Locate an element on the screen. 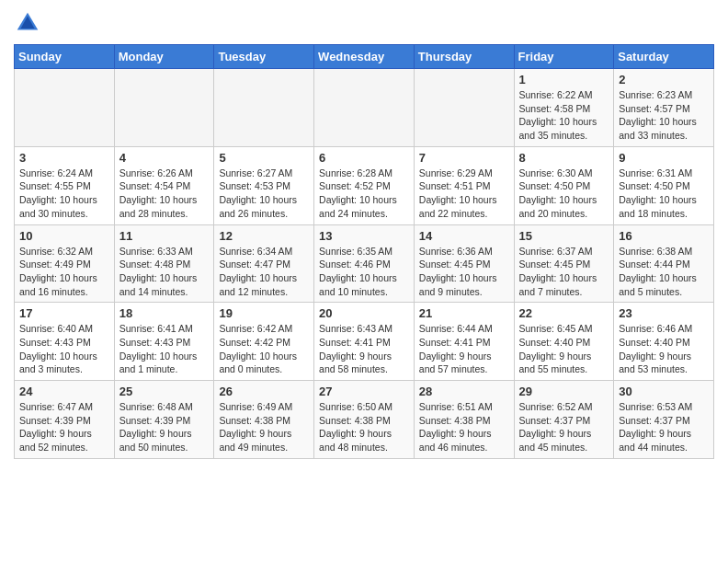 The width and height of the screenshot is (728, 563). calendar-cell: 15Sunrise: 6:37 AM Sunset: 4:45 PM Dayli… is located at coordinates (564, 263).